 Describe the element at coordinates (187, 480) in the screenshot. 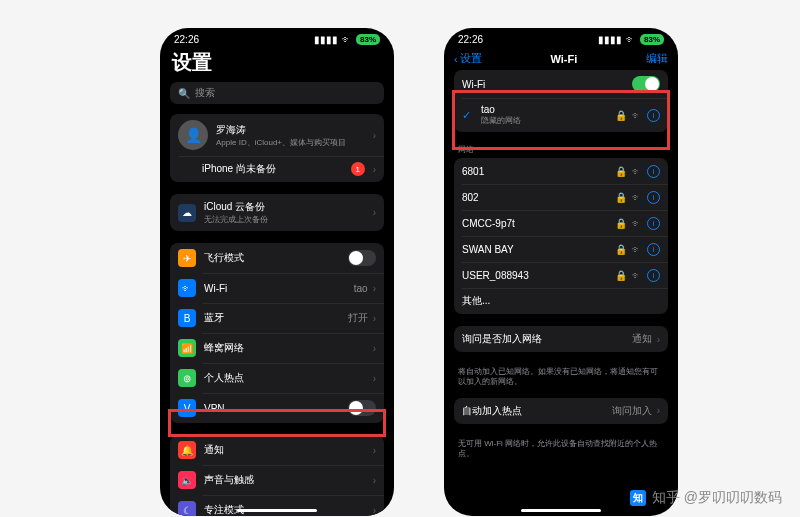

I see `row-icon: 🔈` at that location.